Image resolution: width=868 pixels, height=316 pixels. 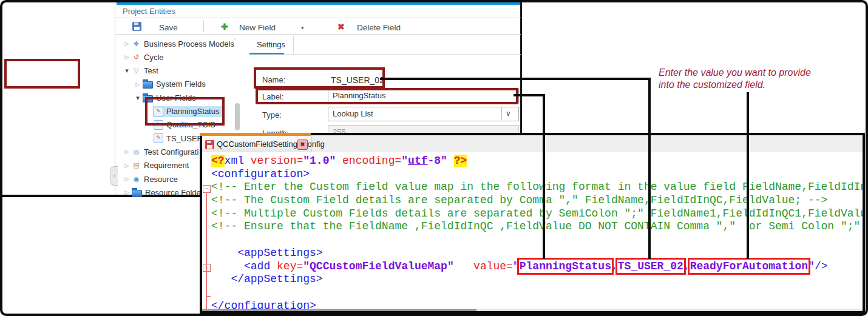 What do you see at coordinates (175, 84) in the screenshot?
I see `tree-item-content: System Fields` at bounding box center [175, 84].